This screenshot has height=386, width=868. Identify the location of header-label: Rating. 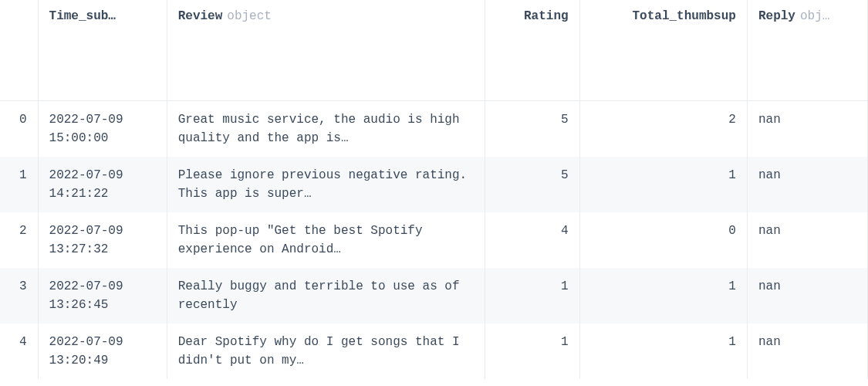
(546, 16).